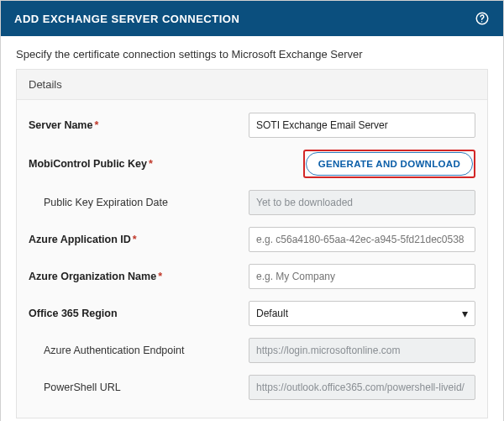 This screenshot has width=504, height=421. I want to click on region-value: Default, so click(272, 313).